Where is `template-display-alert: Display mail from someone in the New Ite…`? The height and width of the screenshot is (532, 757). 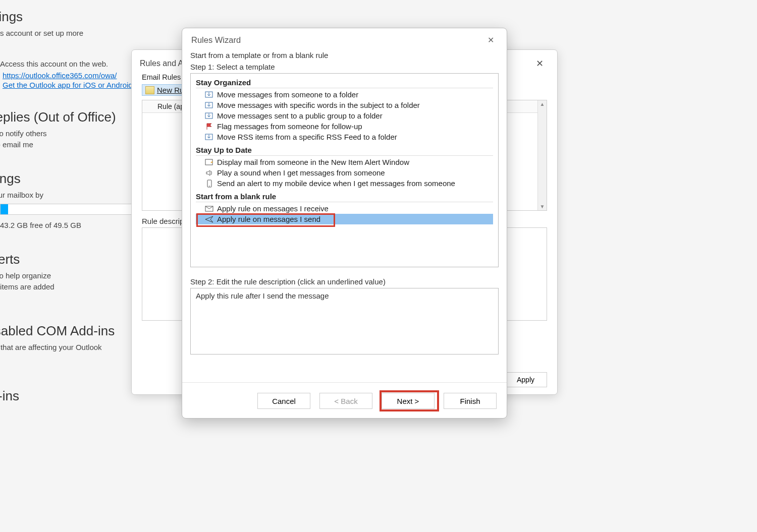
template-display-alert: Display mail from someone in the New Ite… is located at coordinates (344, 162).